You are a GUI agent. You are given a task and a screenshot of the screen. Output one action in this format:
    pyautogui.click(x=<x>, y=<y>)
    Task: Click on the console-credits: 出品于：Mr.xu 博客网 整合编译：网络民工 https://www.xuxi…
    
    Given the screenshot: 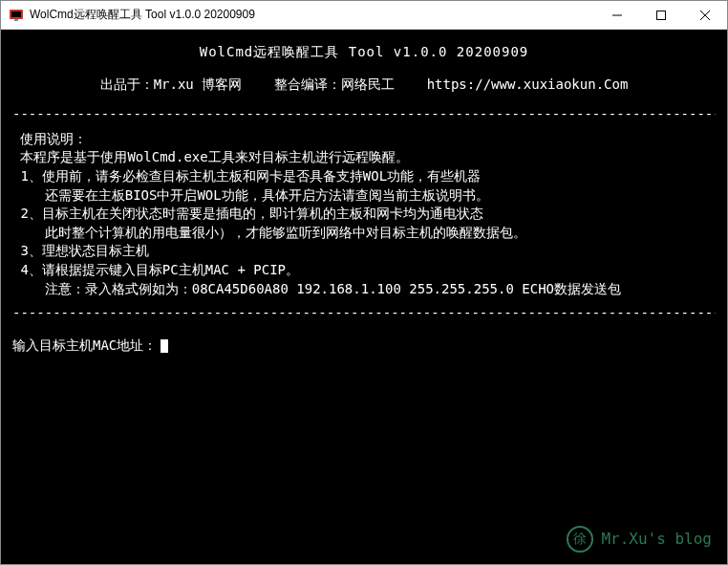 What is the action you would take?
    pyautogui.click(x=364, y=85)
    